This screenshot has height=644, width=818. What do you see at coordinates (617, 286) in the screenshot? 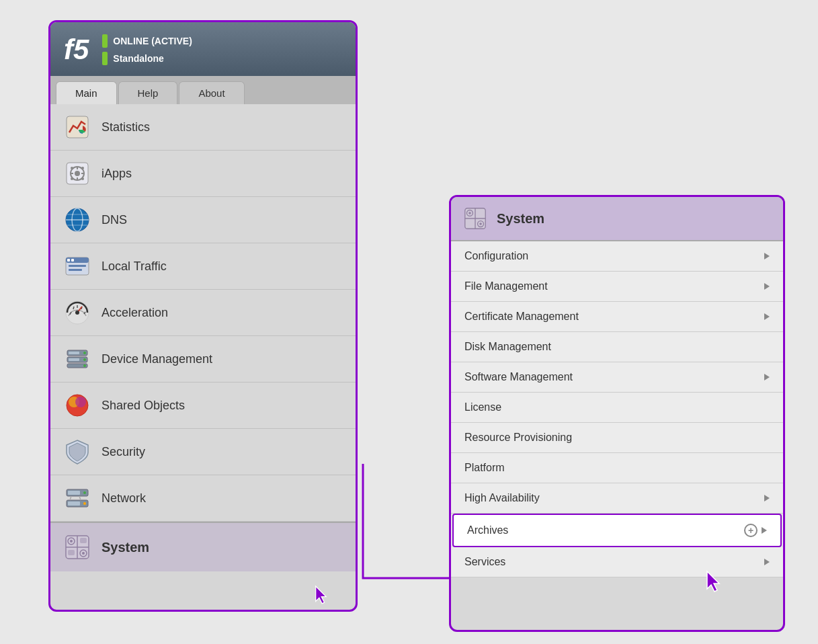
I see `menu-item-file-management: File Management` at bounding box center [617, 286].